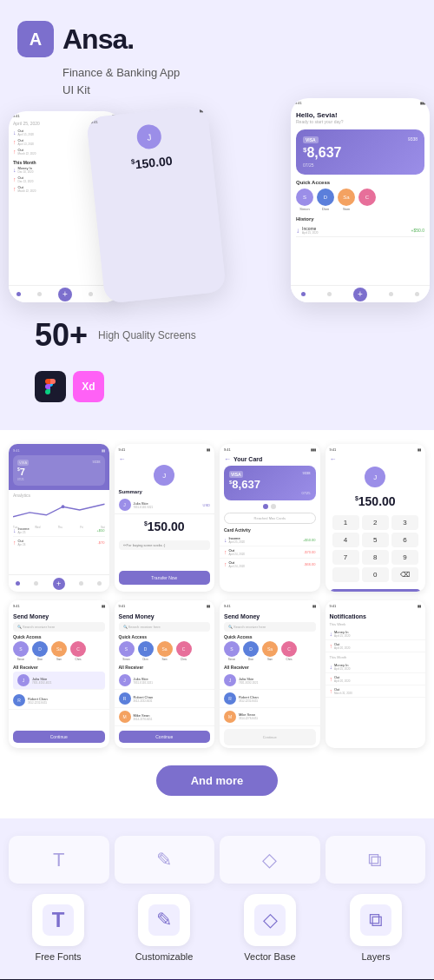 The height and width of the screenshot is (980, 434). Describe the element at coordinates (217, 780) in the screenshot. I see `and-more-row: And more` at that location.